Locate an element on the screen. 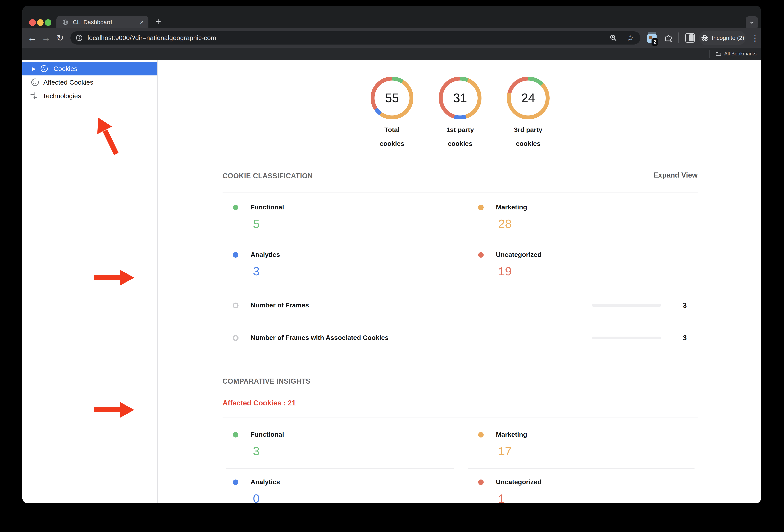 The width and height of the screenshot is (784, 532). metric-label: Number of Frames with Associated Cookies is located at coordinates (320, 338).